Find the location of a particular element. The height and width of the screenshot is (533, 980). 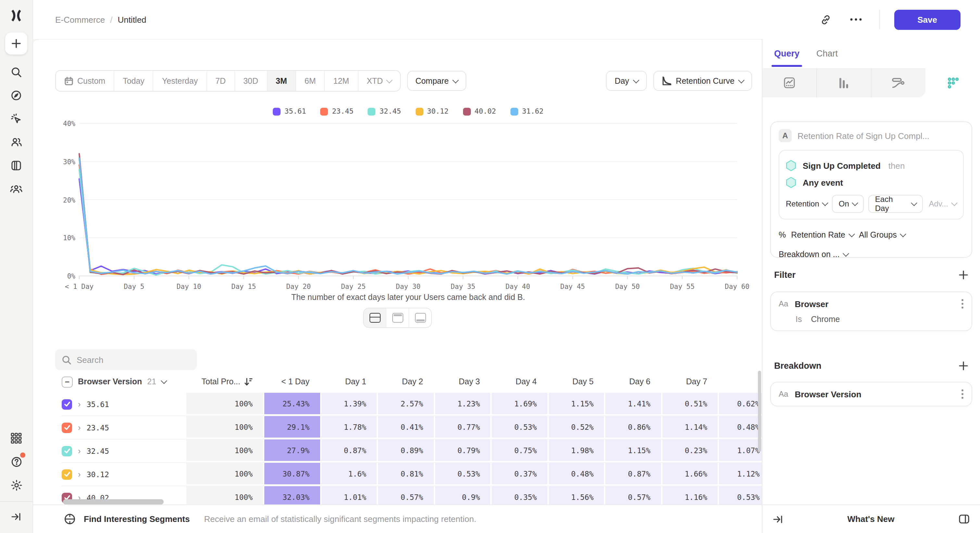

column-header--1-day: < 1 Day is located at coordinates (291, 382).